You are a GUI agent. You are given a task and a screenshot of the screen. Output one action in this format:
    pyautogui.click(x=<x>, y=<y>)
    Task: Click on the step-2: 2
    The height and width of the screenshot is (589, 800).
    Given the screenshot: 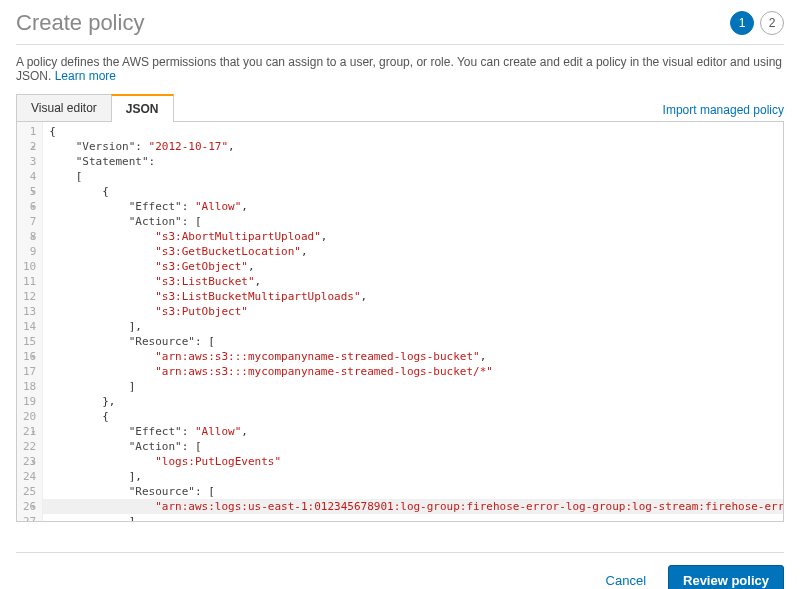 What is the action you would take?
    pyautogui.click(x=772, y=23)
    